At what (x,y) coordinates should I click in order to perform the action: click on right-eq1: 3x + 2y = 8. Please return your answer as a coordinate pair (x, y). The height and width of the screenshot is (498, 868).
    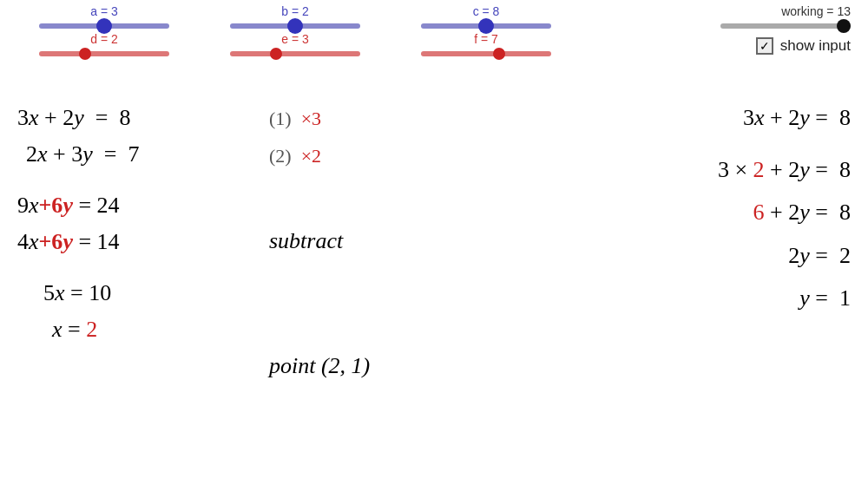
    Looking at the image, I should click on (651, 118).